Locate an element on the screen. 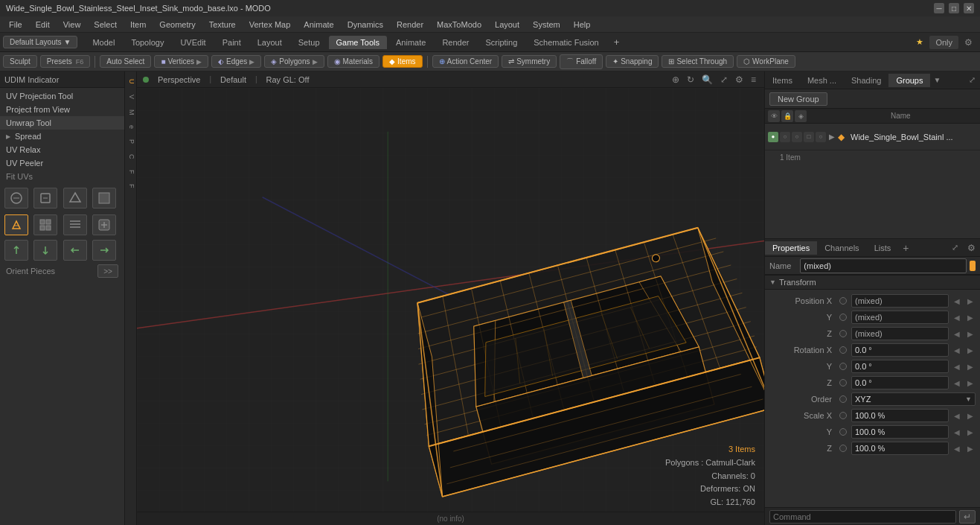 This screenshot has height=525, width=980. scale-y-radio is located at coordinates (843, 432).